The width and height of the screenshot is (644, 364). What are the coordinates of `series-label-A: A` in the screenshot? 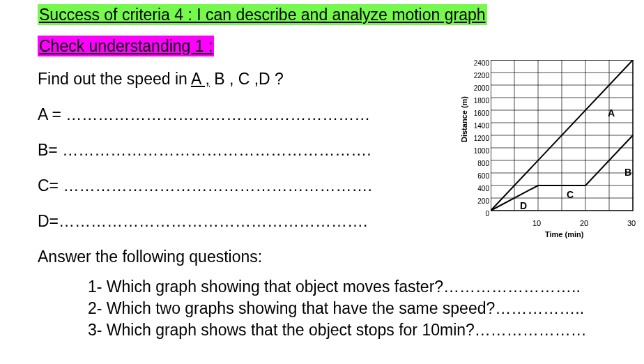 It's located at (611, 113).